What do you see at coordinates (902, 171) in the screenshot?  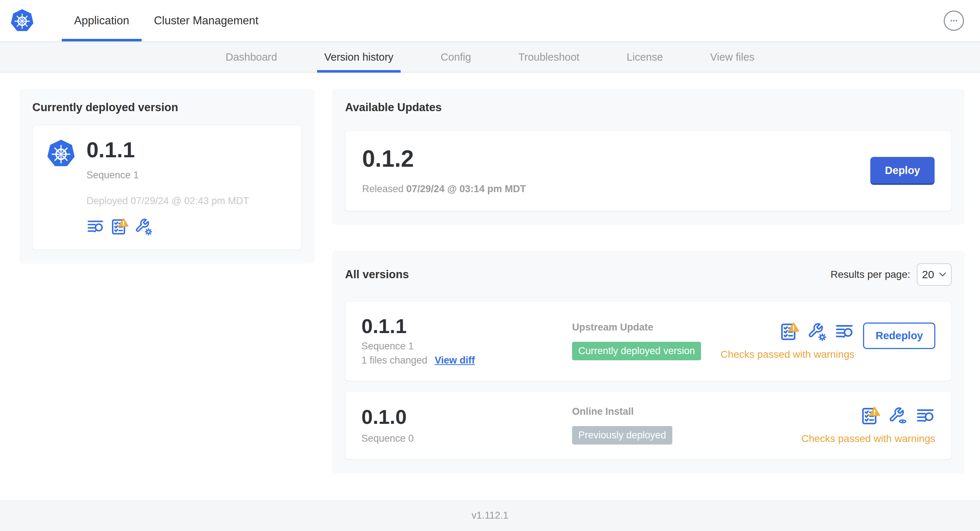 I see `deploy-button: Deploy` at bounding box center [902, 171].